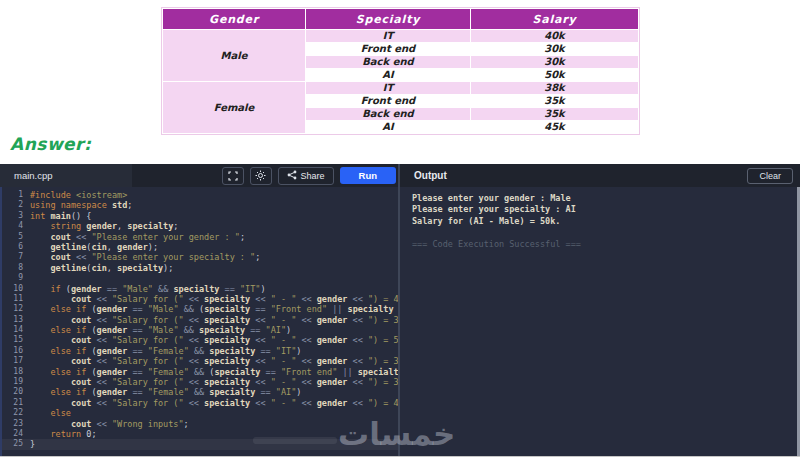 The image size is (800, 460). Describe the element at coordinates (16, 403) in the screenshot. I see `line-number: 21` at that location.